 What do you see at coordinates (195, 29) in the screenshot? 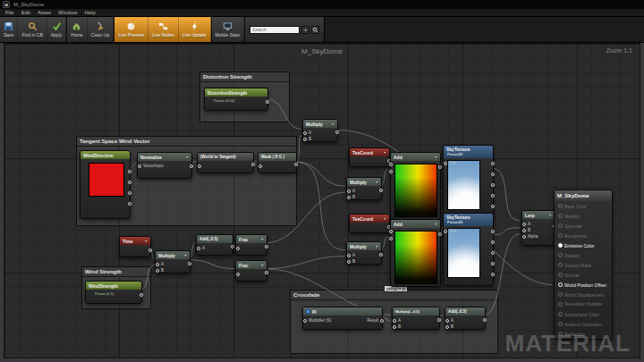
I see `live-update-toggle: Live Update` at bounding box center [195, 29].